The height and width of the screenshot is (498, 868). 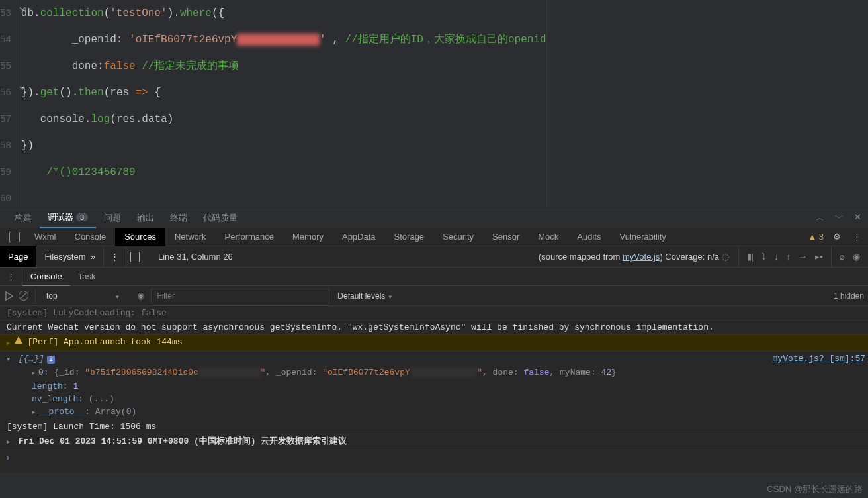 What do you see at coordinates (410, 237) in the screenshot?
I see `tab-storage: Storage` at bounding box center [410, 237].